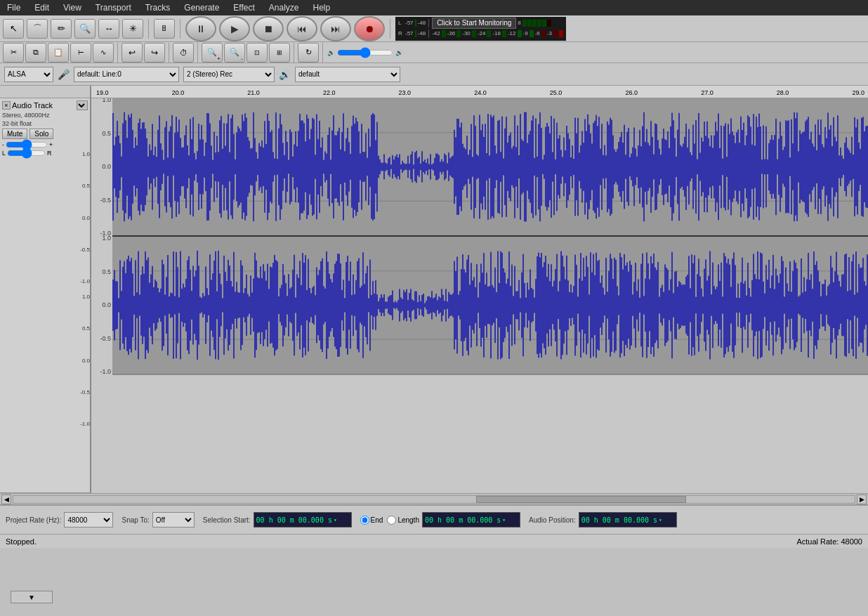 This screenshot has height=616, width=868. What do you see at coordinates (103, 53) in the screenshot?
I see `silence-button: ∿` at bounding box center [103, 53].